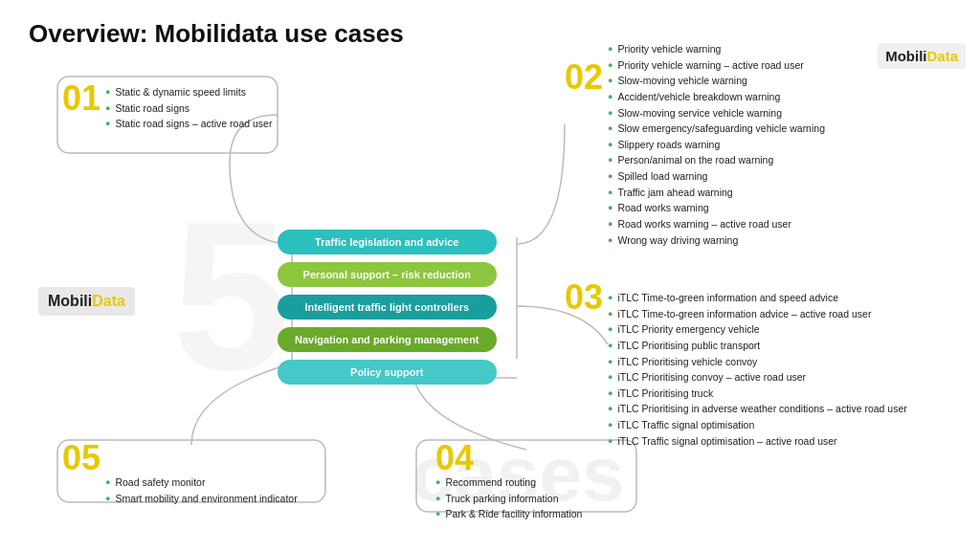 This screenshot has width=980, height=551. What do you see at coordinates (509, 515) in the screenshot?
I see `list-item: Park & Ride facility information` at bounding box center [509, 515].